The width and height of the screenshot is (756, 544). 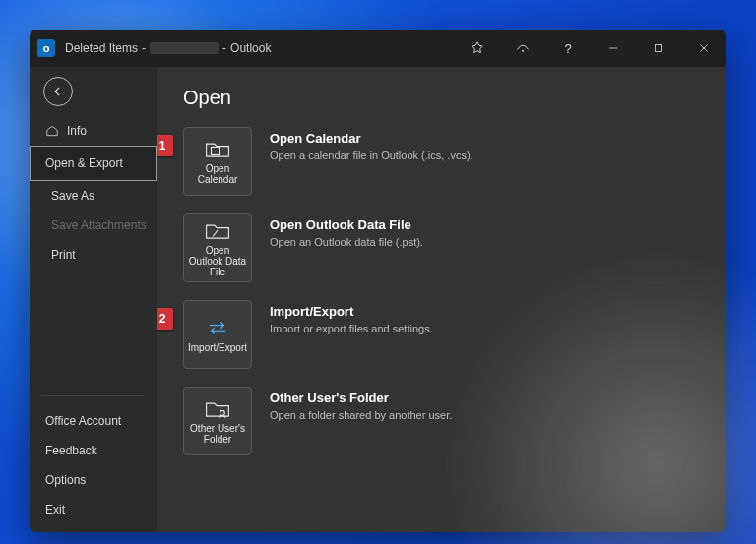 I want to click on desc-heading: Other User's Folder, so click(x=360, y=397).